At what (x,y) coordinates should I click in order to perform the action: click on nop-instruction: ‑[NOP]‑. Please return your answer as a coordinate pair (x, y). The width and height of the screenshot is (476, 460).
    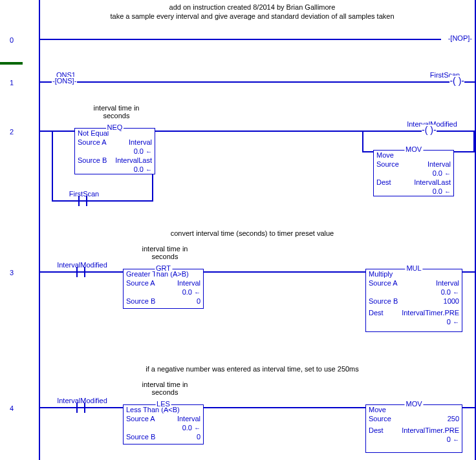
    Looking at the image, I should click on (460, 38).